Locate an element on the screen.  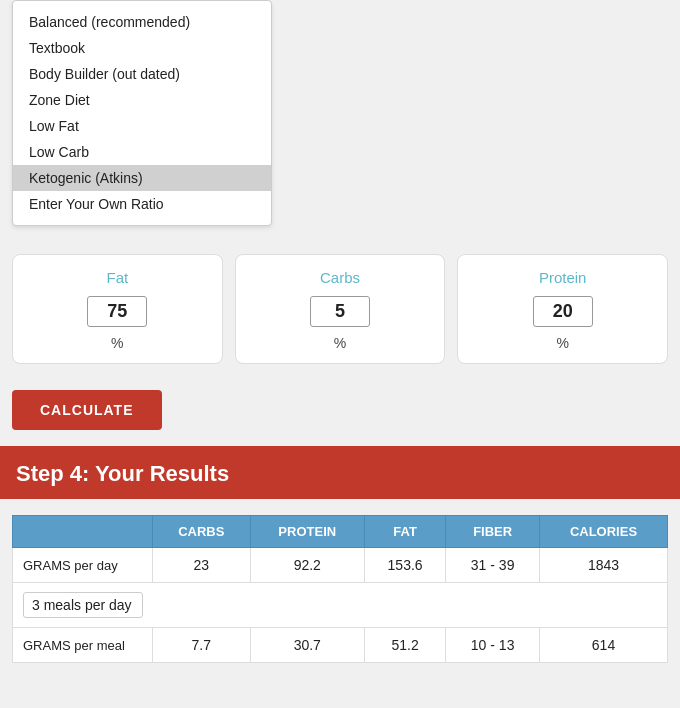
grams-per-day-label: GRAMS per day is located at coordinates (83, 566).